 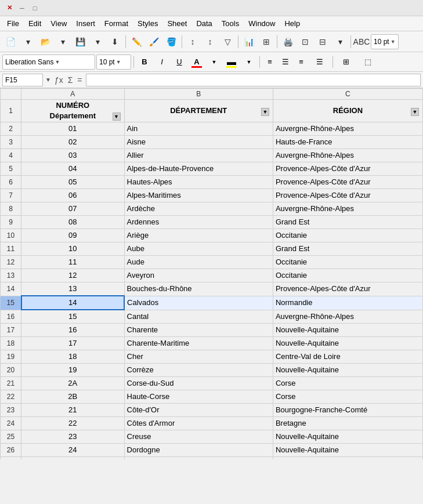 What do you see at coordinates (73, 249) in the screenshot?
I see `cell-a-11: 10` at bounding box center [73, 249].